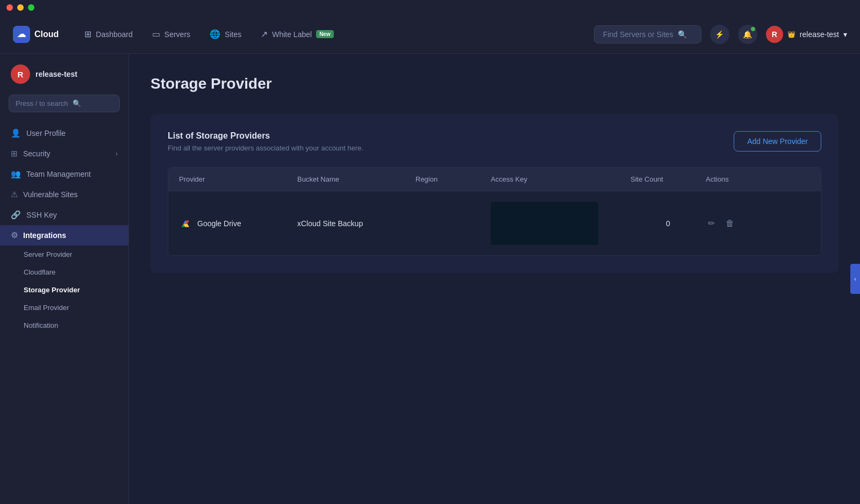 Image resolution: width=860 pixels, height=504 pixels. I want to click on sidebar-sub-cloudflare-label: Cloudflare, so click(40, 272).